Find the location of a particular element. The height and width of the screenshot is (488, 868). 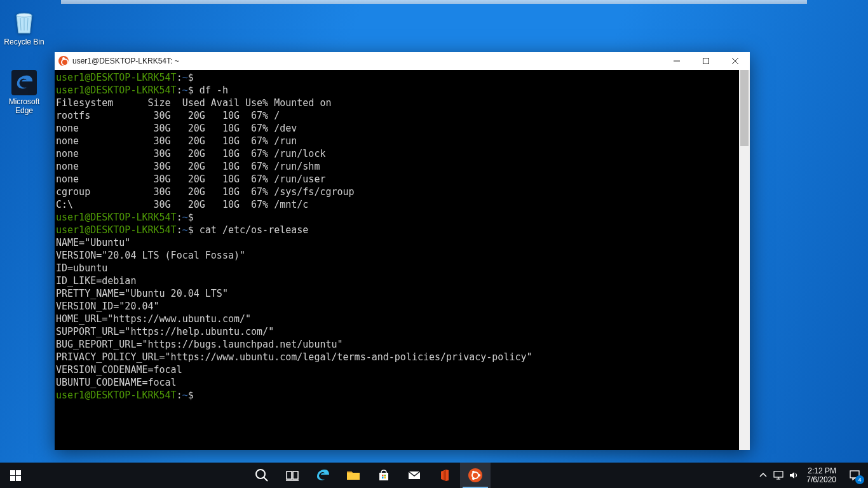

taskbar-clock: 2:12 PM 7/6/2020 is located at coordinates (821, 475).